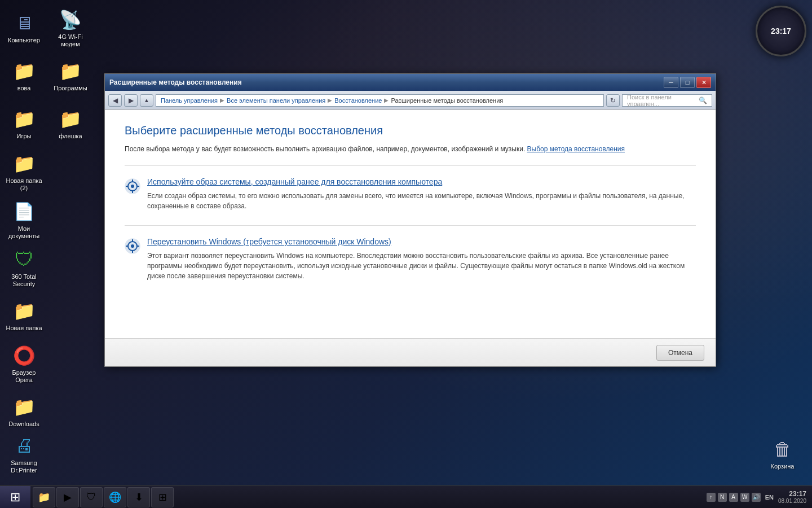 This screenshot has width=812, height=508. What do you see at coordinates (769, 497) in the screenshot?
I see `taskbar-language: EN` at bounding box center [769, 497].